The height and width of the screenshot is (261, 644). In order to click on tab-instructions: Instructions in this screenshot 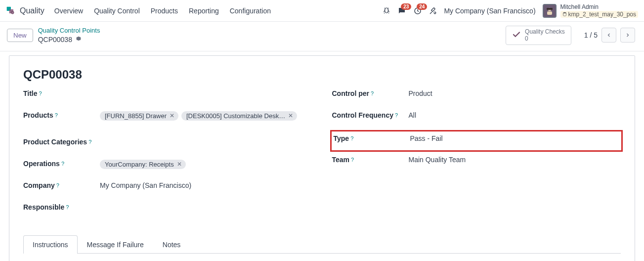, I will do `click(50, 244)`.